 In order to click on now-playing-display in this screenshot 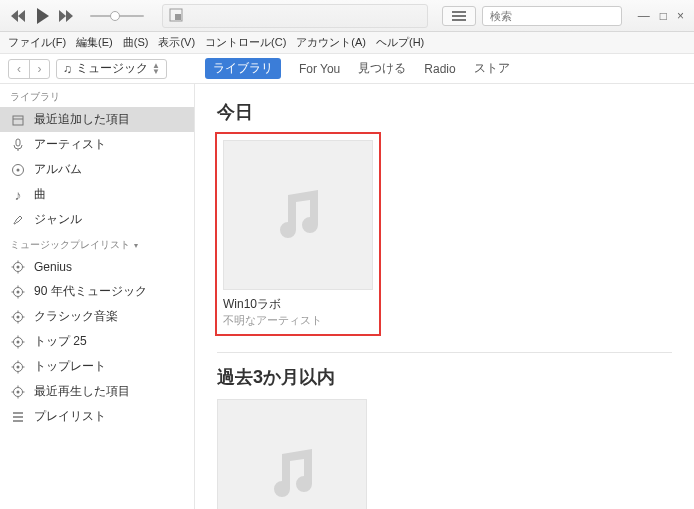, I will do `click(295, 16)`.